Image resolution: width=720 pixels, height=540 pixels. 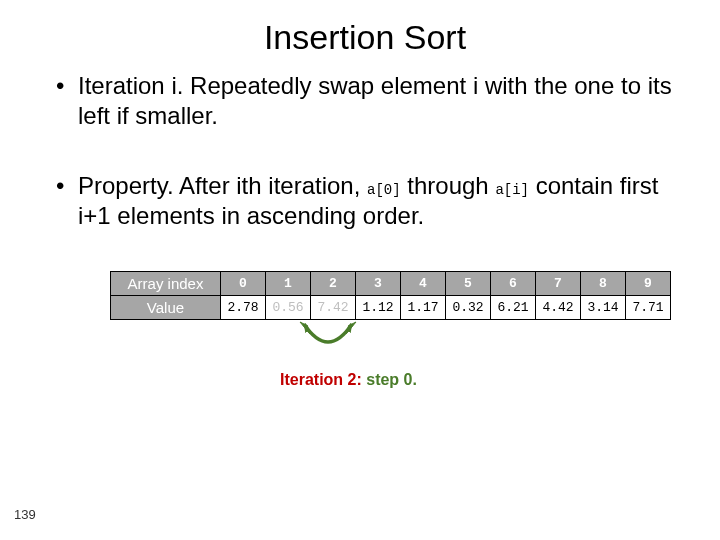 What do you see at coordinates (390, 380) in the screenshot?
I see `iteration-step: step 0.` at bounding box center [390, 380].